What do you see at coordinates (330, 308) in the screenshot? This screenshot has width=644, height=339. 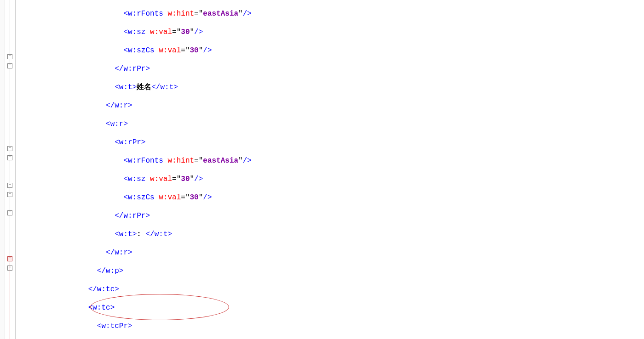 I see `code-line: <w:tc>` at bounding box center [330, 308].